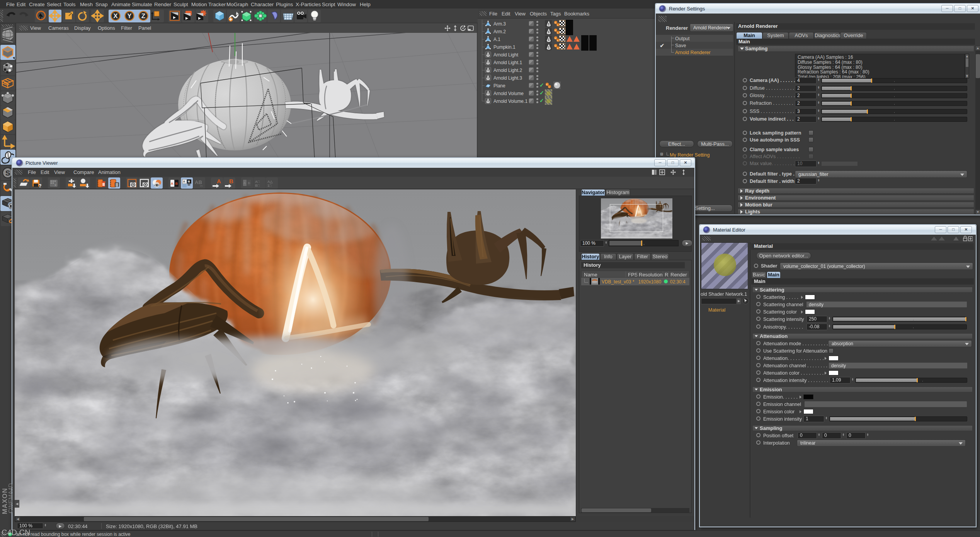  What do you see at coordinates (129, 16) in the screenshot?
I see `svg-text: Y` at bounding box center [129, 16].